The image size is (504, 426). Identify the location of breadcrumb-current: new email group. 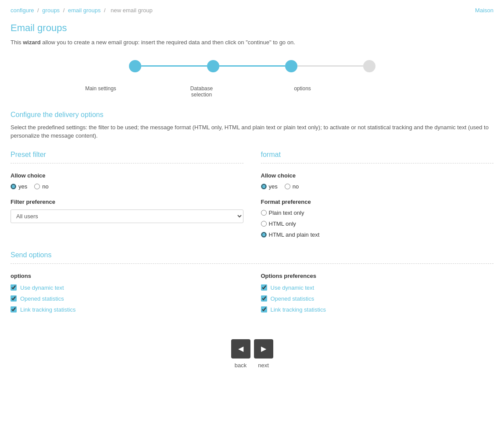
(132, 11).